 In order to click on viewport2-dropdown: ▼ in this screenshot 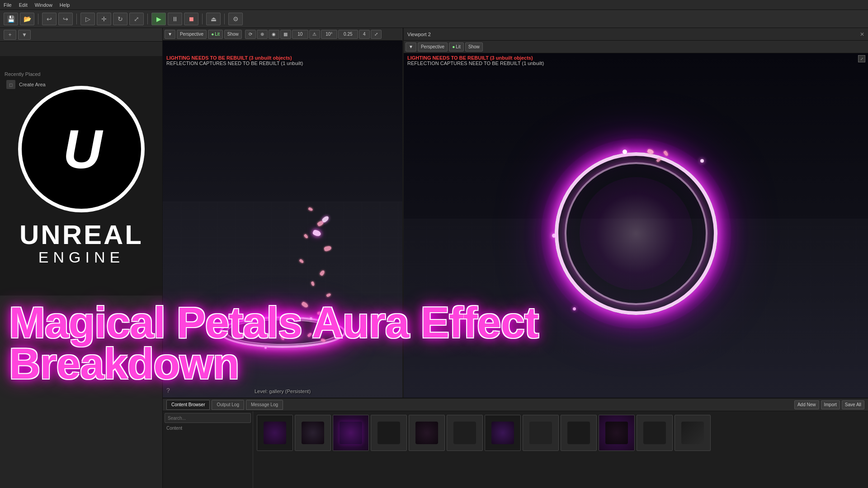, I will do `click(411, 47)`.